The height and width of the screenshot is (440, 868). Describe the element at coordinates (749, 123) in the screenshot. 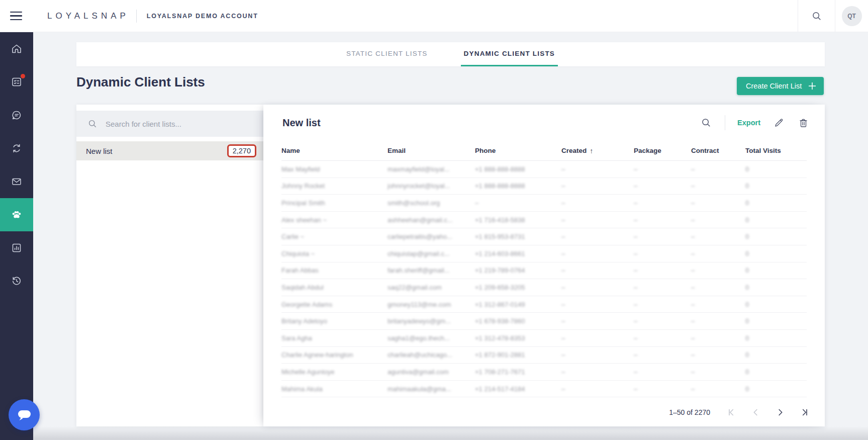

I see `export-button: Export` at that location.